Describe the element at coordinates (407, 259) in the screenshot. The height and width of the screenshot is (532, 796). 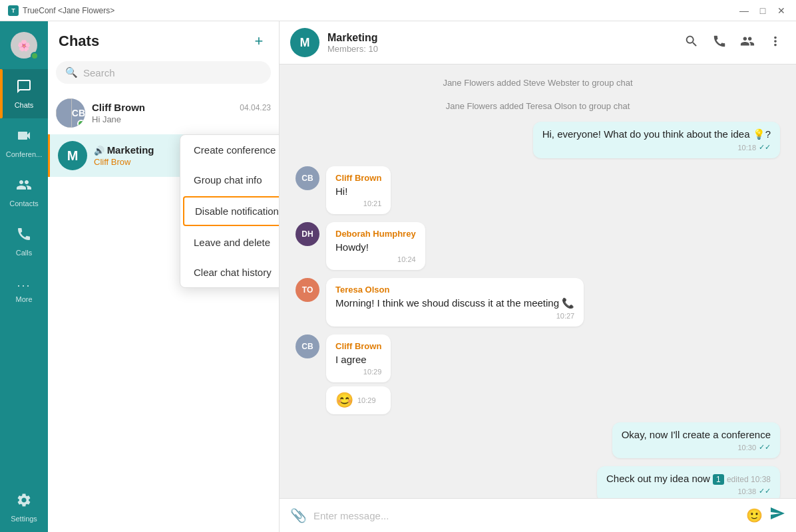
I see `msg-time: 10:24` at that location.